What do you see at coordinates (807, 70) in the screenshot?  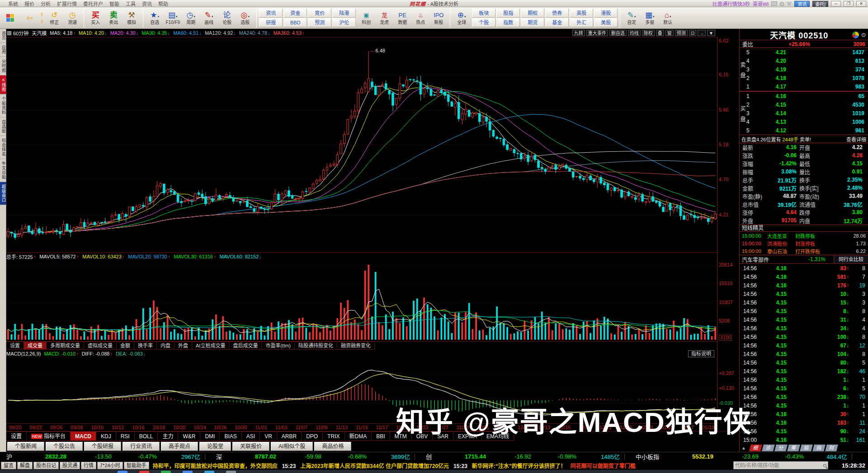 I see `ask-level-row: 3 4.19 374` at bounding box center [807, 70].